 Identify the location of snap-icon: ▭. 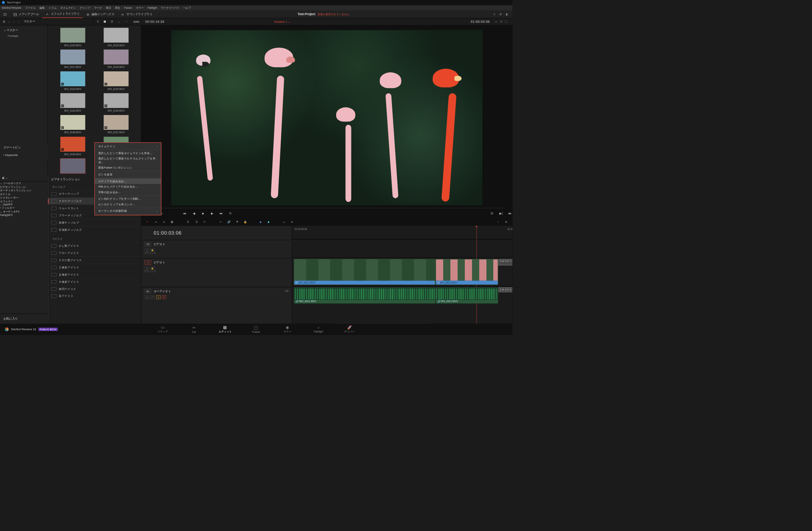
(284, 222).